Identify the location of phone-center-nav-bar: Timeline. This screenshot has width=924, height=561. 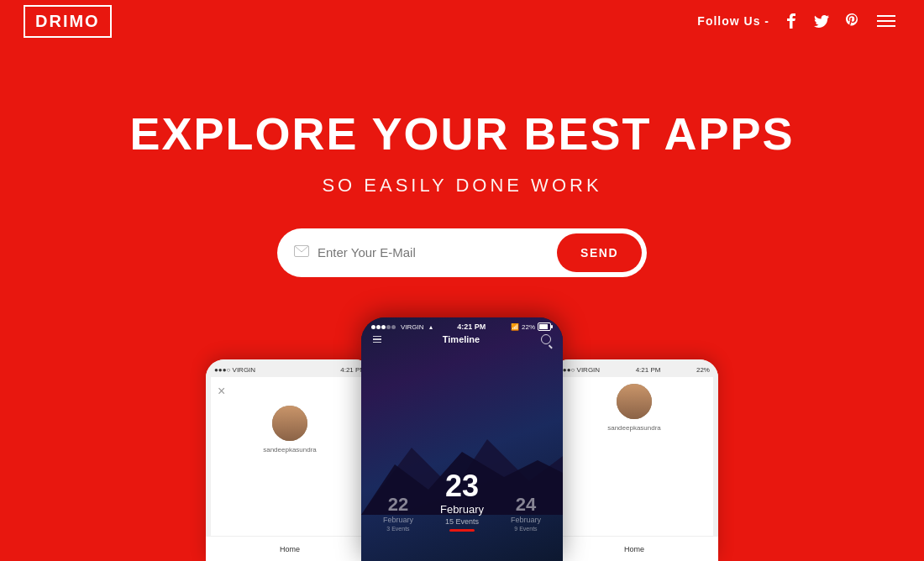
(462, 341).